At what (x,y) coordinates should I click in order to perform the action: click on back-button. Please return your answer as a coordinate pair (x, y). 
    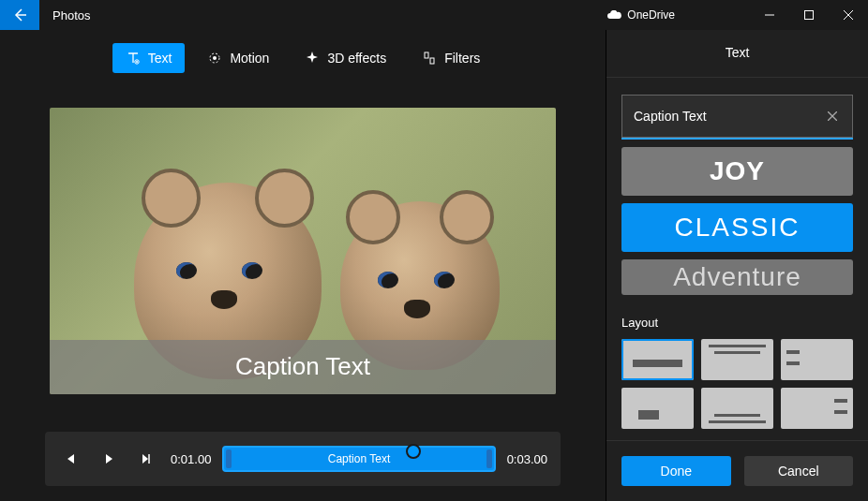
    Looking at the image, I should click on (20, 15).